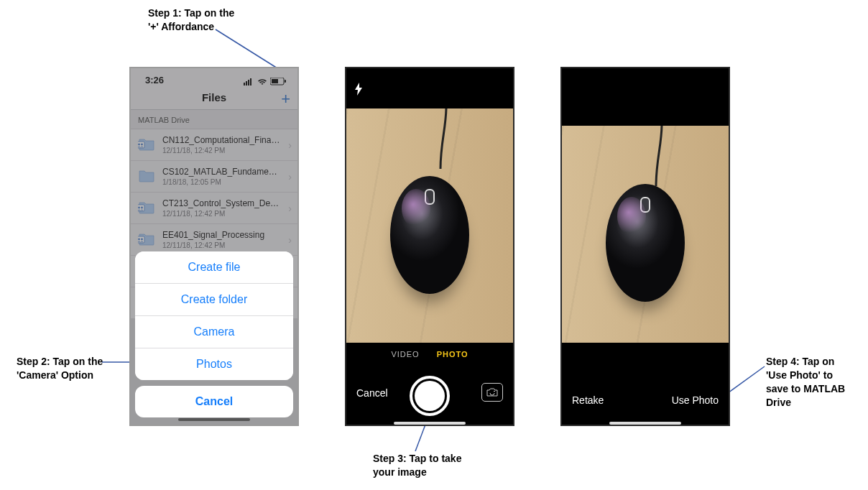  What do you see at coordinates (805, 382) in the screenshot?
I see `step4-label: Step 4: Tap on 'Use Photo' to save to MA…` at bounding box center [805, 382].